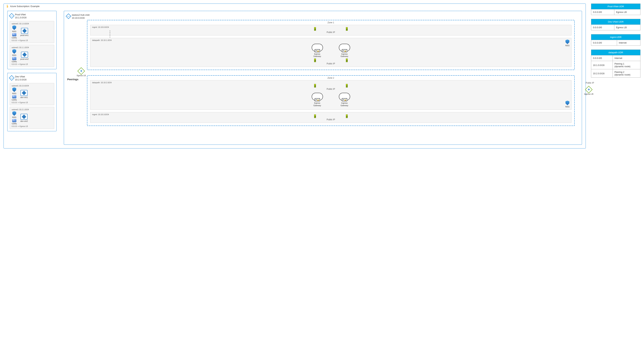 Image resolution: width=644 pixels, height=349 pixels. What do you see at coordinates (616, 37) in the screenshot?
I see `table-title: mgmt-UDR` at bounding box center [616, 37].